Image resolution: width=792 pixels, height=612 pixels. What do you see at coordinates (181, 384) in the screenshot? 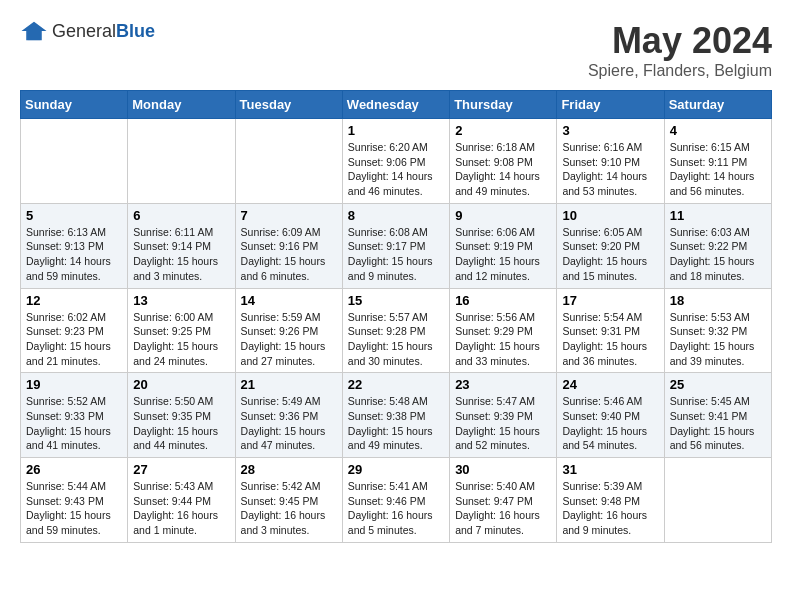
I see `day-number: 20` at bounding box center [181, 384].